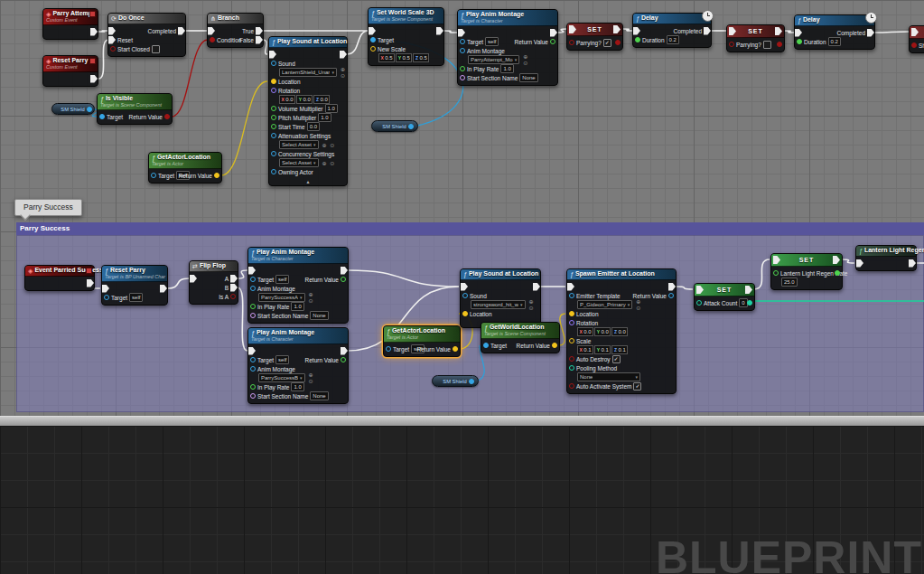  What do you see at coordinates (146, 34) in the screenshot?
I see `node-do-once: ⟳Do OnceResetStart ClosedCompleted` at bounding box center [146, 34].